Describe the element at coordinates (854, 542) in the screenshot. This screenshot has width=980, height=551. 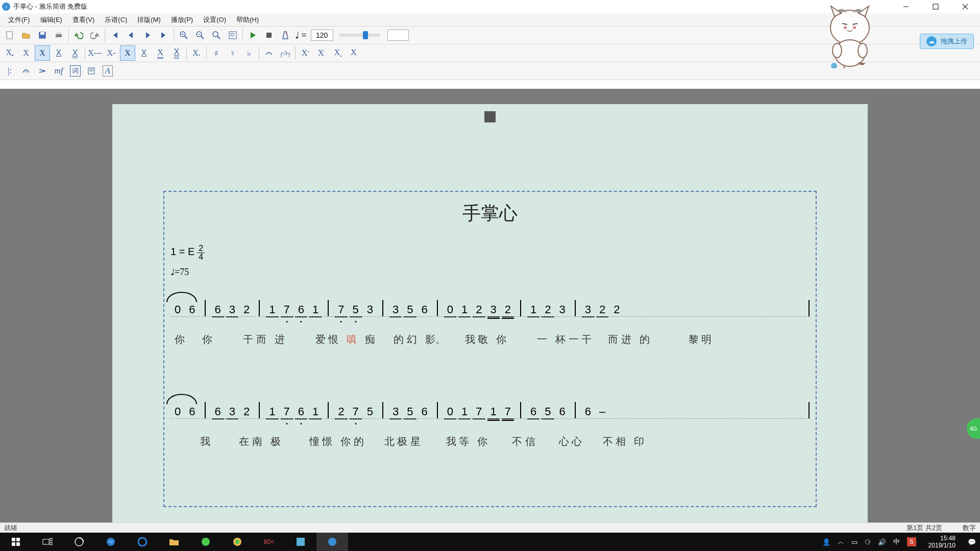
I see `battery-icon: ▭` at that location.